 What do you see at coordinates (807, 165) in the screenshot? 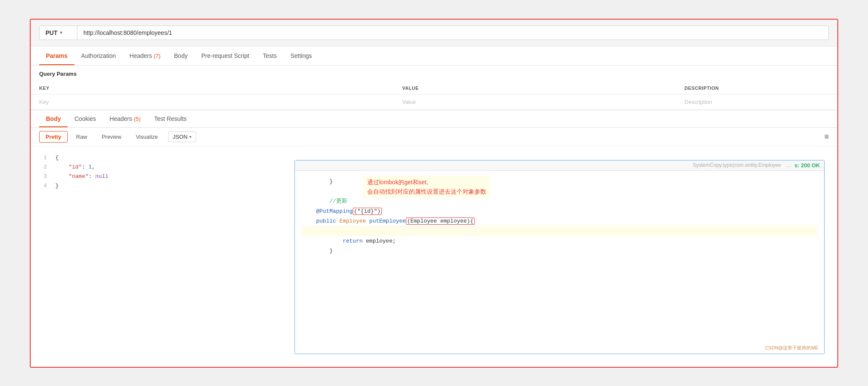
I see `status-badge: s: 200 OK` at bounding box center [807, 165].